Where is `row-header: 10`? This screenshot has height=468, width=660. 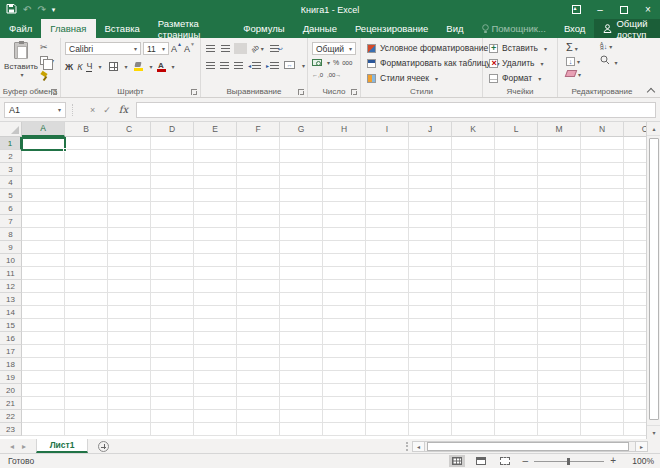 row-header: 10 is located at coordinates (11, 260).